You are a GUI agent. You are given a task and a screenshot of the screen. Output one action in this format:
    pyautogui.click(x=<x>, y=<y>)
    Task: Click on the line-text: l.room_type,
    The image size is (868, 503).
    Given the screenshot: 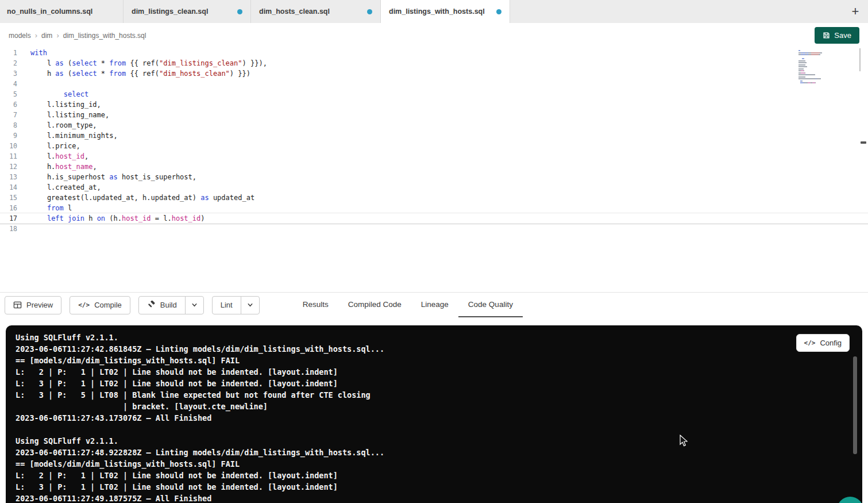 What is the action you would take?
    pyautogui.click(x=64, y=125)
    